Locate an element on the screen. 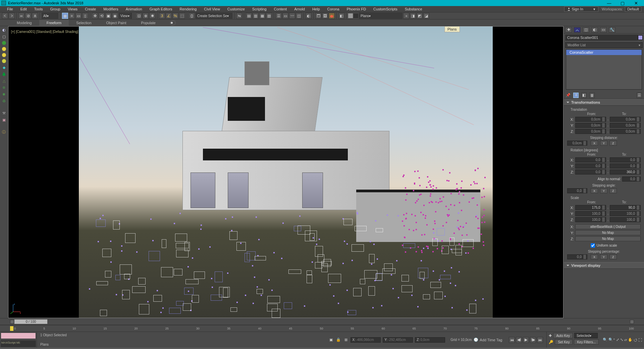 The image size is (644, 349). menu-animation: Animation is located at coordinates (134, 9).